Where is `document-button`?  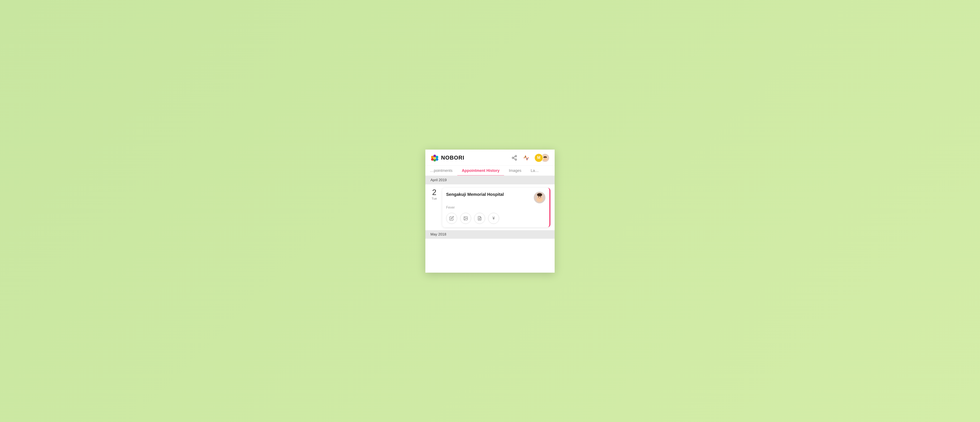
document-button is located at coordinates (479, 219).